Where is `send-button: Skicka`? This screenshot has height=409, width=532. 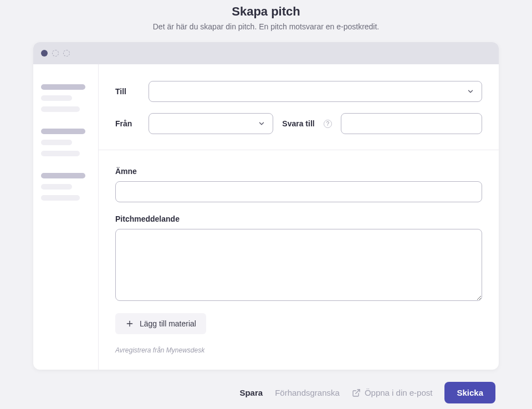 send-button: Skicka is located at coordinates (470, 392).